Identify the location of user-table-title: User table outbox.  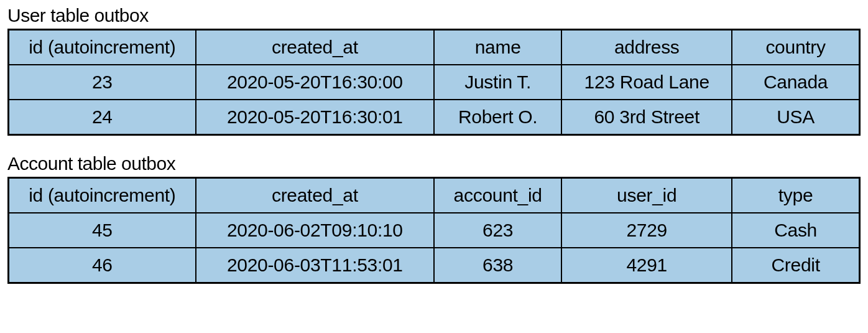
(434, 16).